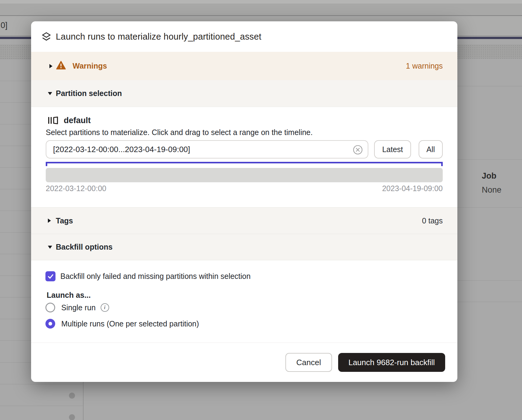 The width and height of the screenshot is (522, 420). Describe the element at coordinates (77, 308) in the screenshot. I see `single-run-option: Single run` at that location.